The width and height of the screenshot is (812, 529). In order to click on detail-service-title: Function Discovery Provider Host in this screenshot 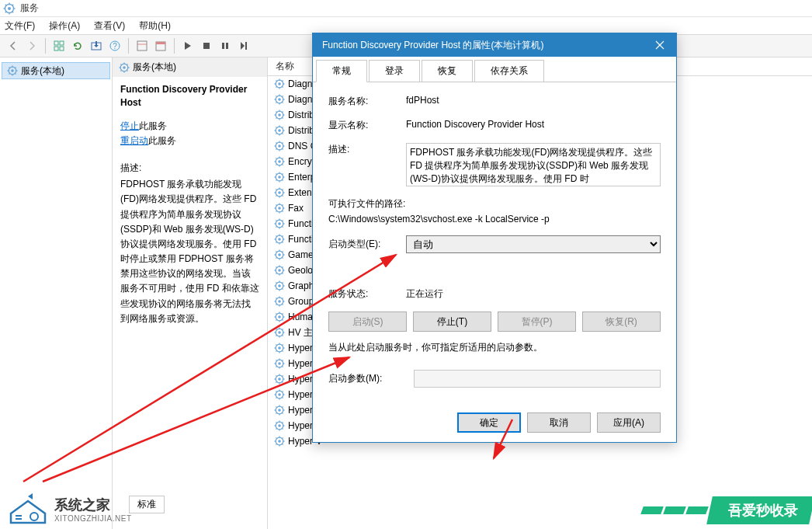, I will do `click(189, 96)`.